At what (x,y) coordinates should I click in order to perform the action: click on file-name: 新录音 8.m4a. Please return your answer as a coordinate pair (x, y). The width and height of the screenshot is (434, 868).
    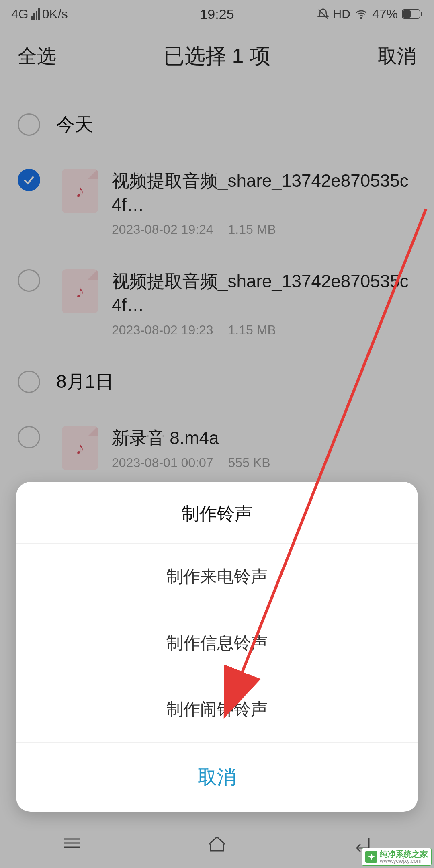
    Looking at the image, I should click on (264, 438).